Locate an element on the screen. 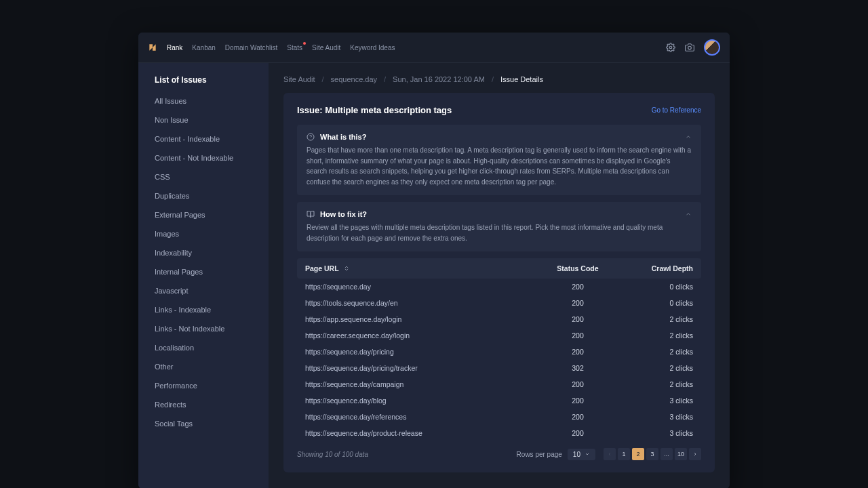  table-row: https://app.sequence.day/login2002 click… is located at coordinates (499, 319).